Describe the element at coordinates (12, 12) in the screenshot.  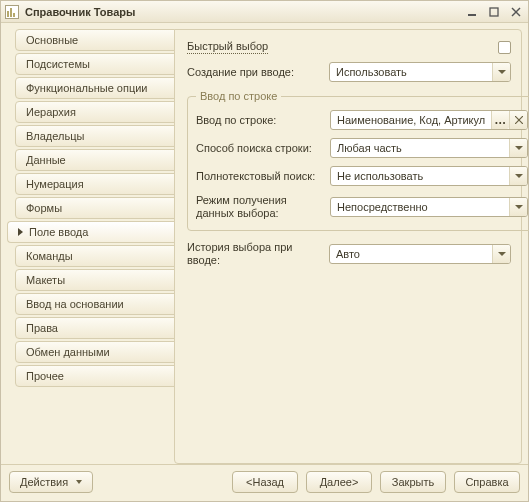
I see `app-icon` at that location.